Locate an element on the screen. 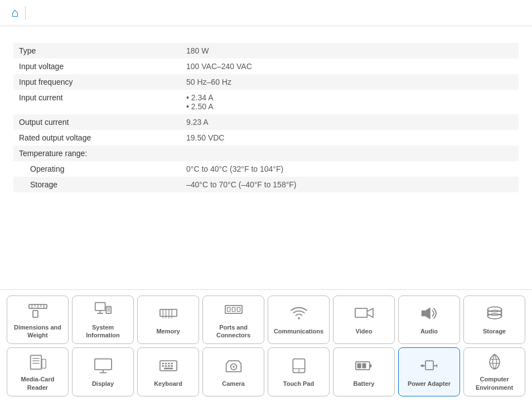  spec-label: Operating is located at coordinates (97, 169).